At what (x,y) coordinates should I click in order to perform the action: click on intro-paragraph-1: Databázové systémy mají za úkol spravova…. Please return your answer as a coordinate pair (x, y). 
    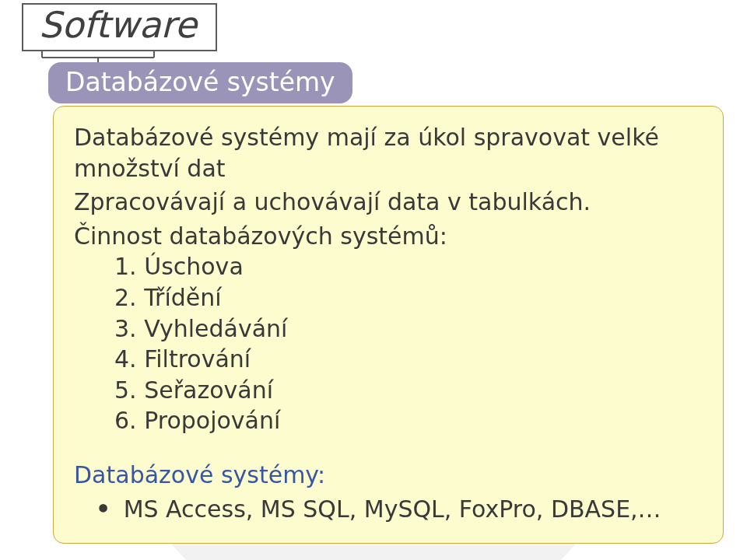
    Looking at the image, I should click on (388, 152).